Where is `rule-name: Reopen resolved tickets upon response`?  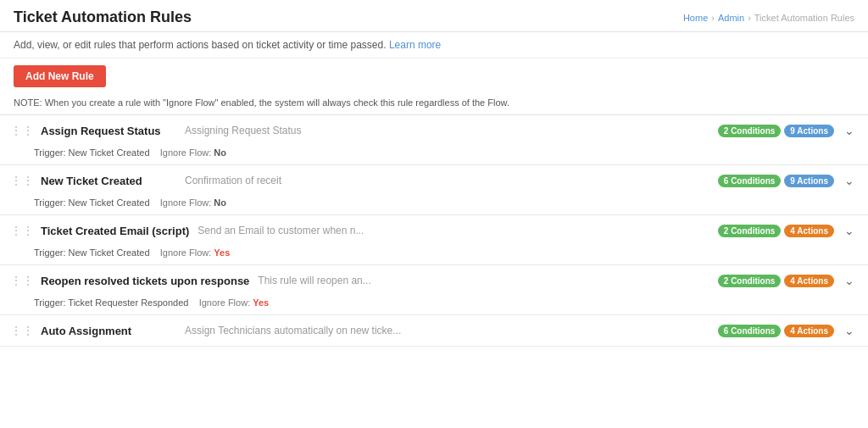 rule-name: Reopen resolved tickets upon response is located at coordinates (145, 281).